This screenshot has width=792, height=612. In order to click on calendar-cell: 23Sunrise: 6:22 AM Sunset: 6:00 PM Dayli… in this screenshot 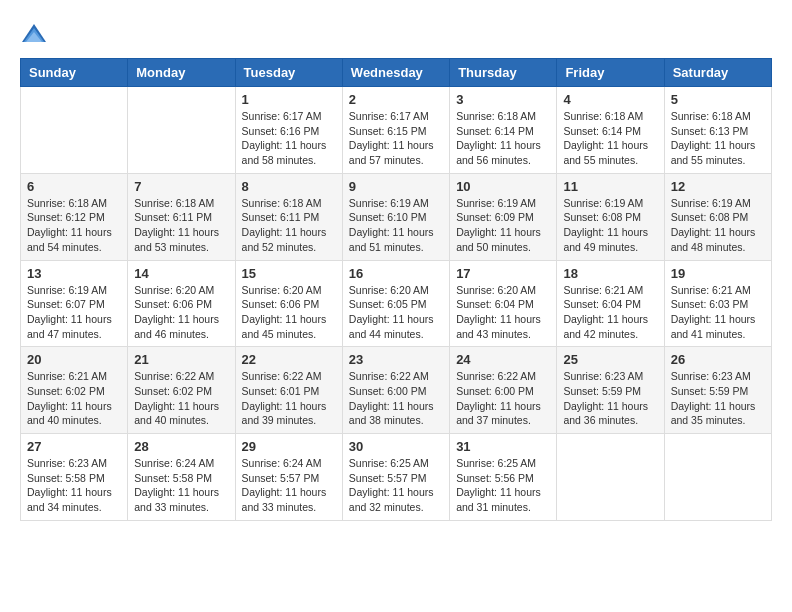, I will do `click(396, 390)`.